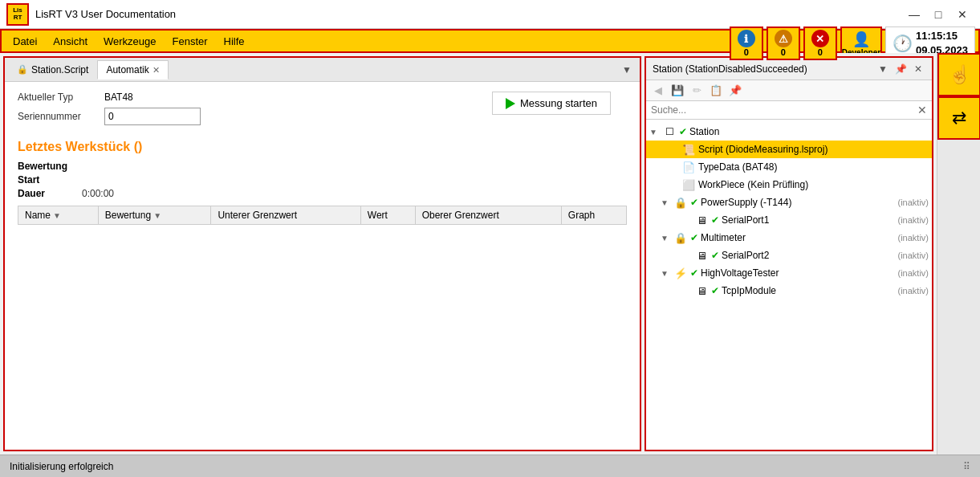  What do you see at coordinates (677, 91) in the screenshot?
I see `toolbar-save-btn: 💾` at bounding box center [677, 91].